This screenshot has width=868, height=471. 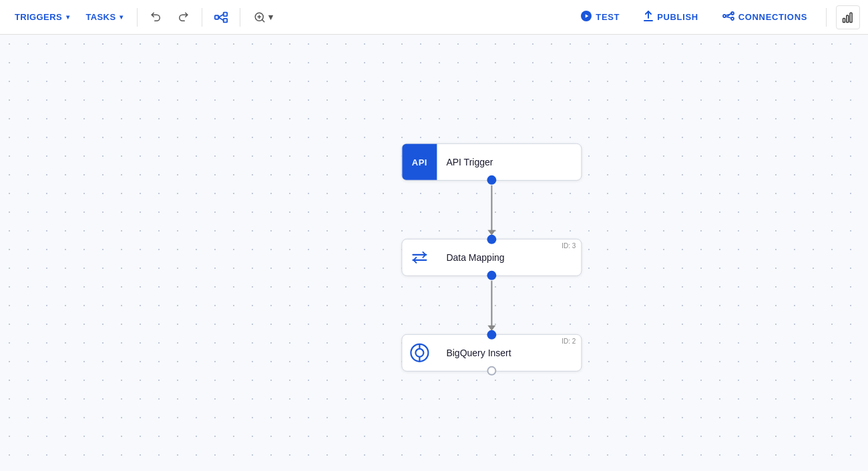 What do you see at coordinates (586, 17) in the screenshot?
I see `test-play-icon` at bounding box center [586, 17].